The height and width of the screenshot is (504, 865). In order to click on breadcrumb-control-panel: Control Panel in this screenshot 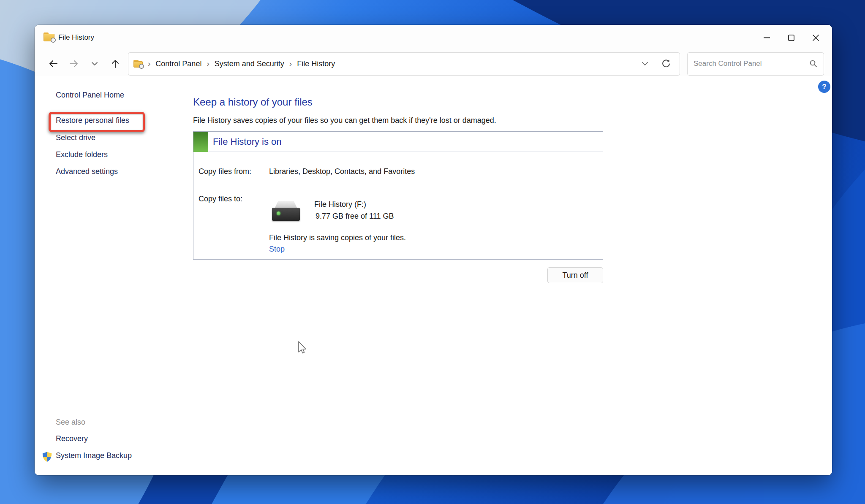, I will do `click(178, 64)`.